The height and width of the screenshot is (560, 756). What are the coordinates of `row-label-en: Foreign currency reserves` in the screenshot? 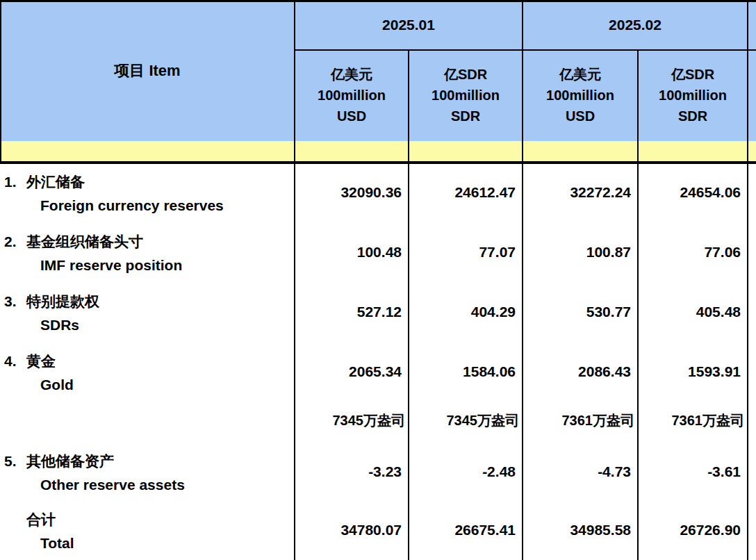 It's located at (147, 206).